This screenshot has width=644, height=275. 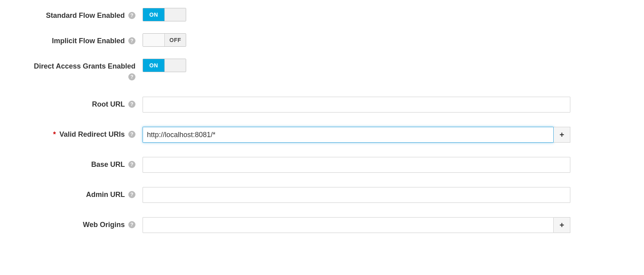 I want to click on row-direct-access: Direct Access Grants Enabled ? ON OFF, so click(x=322, y=71).